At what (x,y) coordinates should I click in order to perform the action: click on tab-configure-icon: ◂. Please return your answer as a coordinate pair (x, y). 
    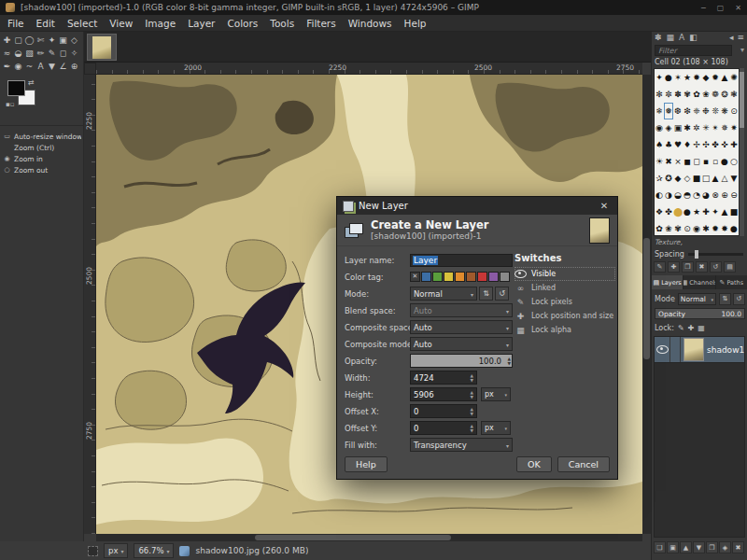
    Looking at the image, I should click on (732, 37).